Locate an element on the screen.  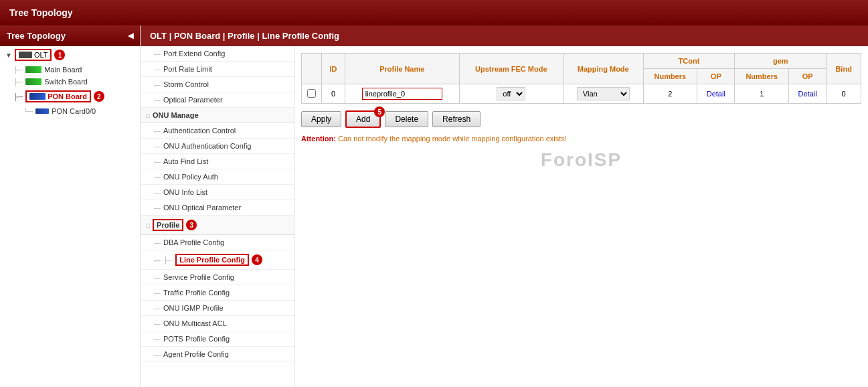
row-gem-op: Detail is located at coordinates (808, 94).